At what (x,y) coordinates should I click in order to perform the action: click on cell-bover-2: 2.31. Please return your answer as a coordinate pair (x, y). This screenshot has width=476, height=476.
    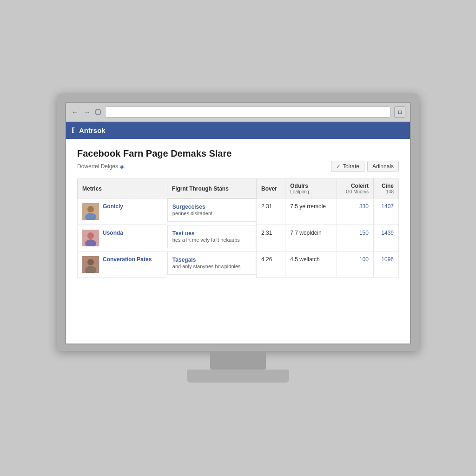
    Looking at the image, I should click on (271, 238).